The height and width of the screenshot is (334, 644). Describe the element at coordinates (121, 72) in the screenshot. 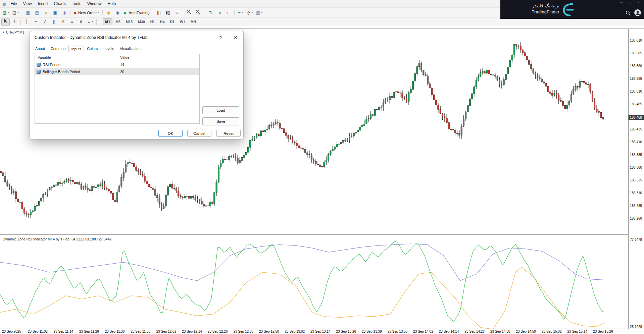

I see `input-value: 20` at that location.